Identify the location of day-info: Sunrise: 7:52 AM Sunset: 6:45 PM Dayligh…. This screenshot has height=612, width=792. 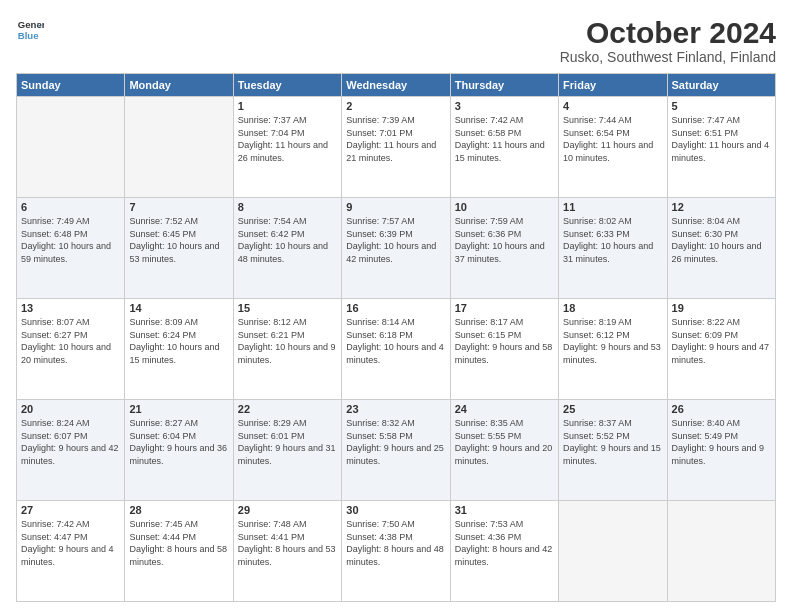
(178, 240).